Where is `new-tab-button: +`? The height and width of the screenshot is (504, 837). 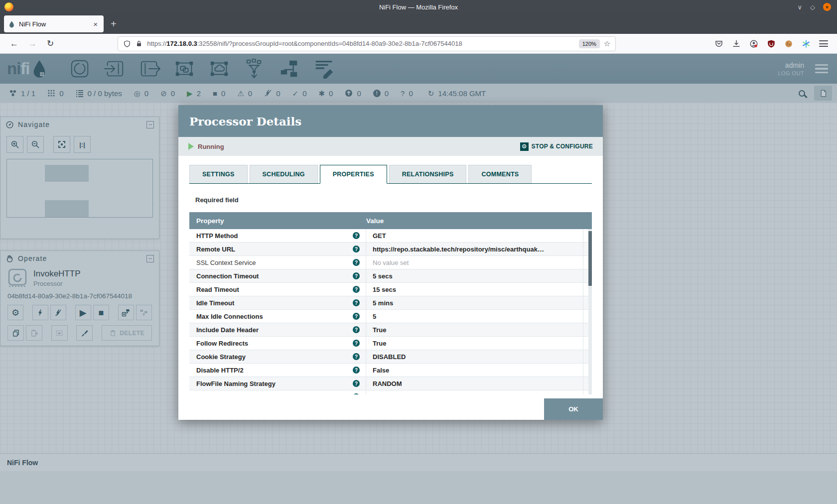 new-tab-button: + is located at coordinates (114, 24).